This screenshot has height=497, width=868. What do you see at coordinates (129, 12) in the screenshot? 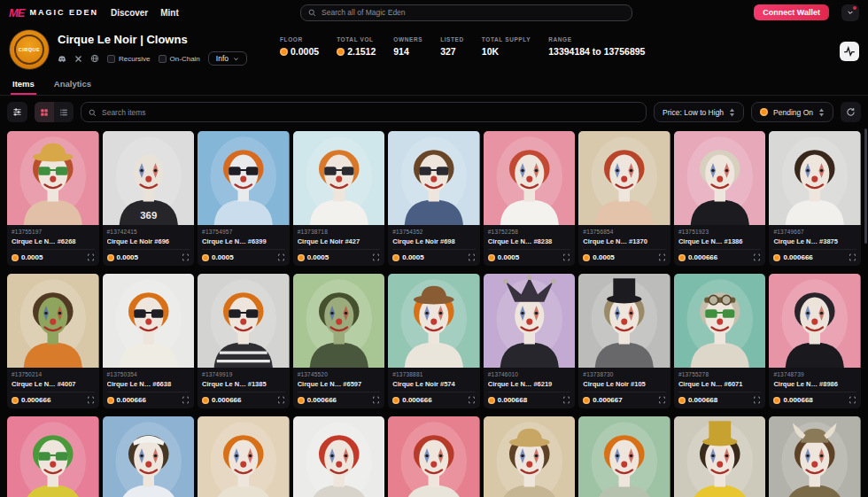
I see `nav-link-discover: Discover` at bounding box center [129, 12].